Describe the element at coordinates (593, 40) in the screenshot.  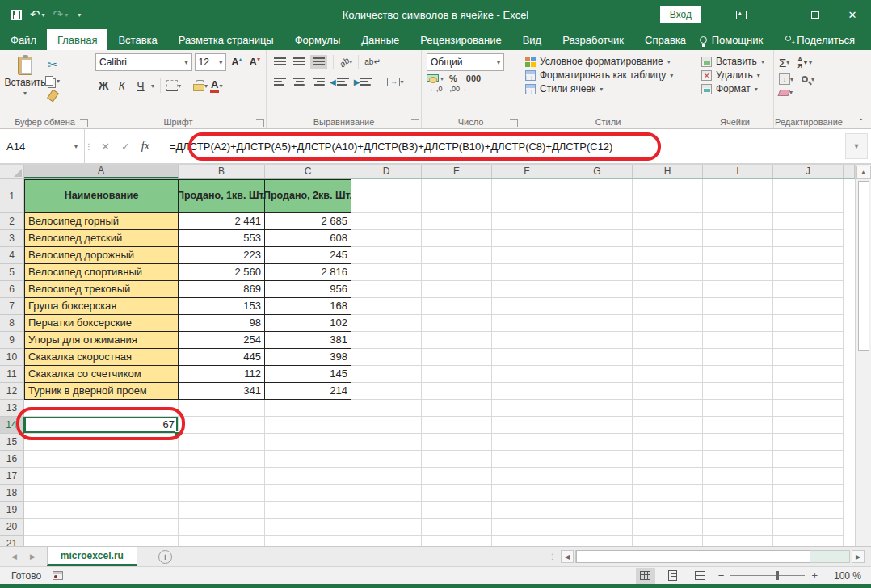
I see `ribbon-tab-разработчик: Разработчик` at that location.